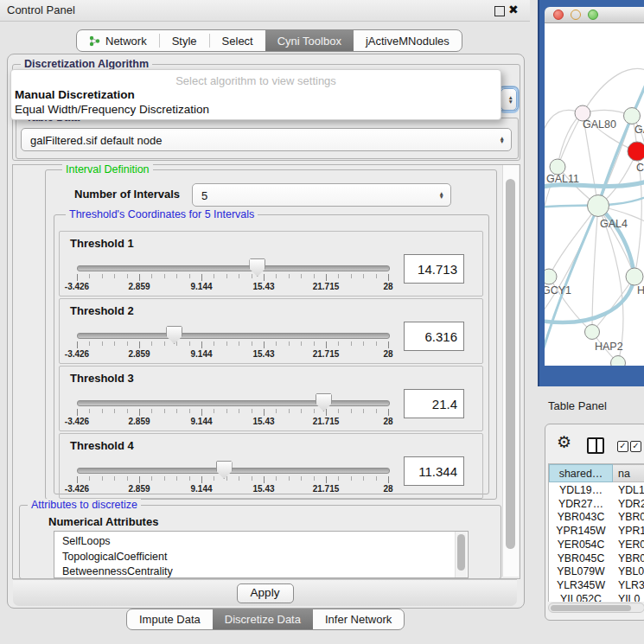 The height and width of the screenshot is (644, 644). I want to click on tab-jactivemnodules: jActiveMNodules, so click(408, 41).